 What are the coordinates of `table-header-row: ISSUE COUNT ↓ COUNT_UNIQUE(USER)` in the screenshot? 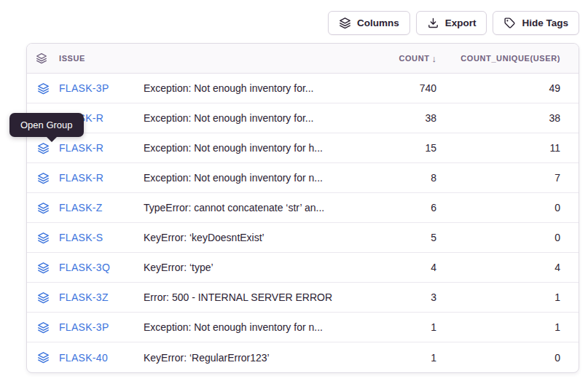 It's located at (303, 58).